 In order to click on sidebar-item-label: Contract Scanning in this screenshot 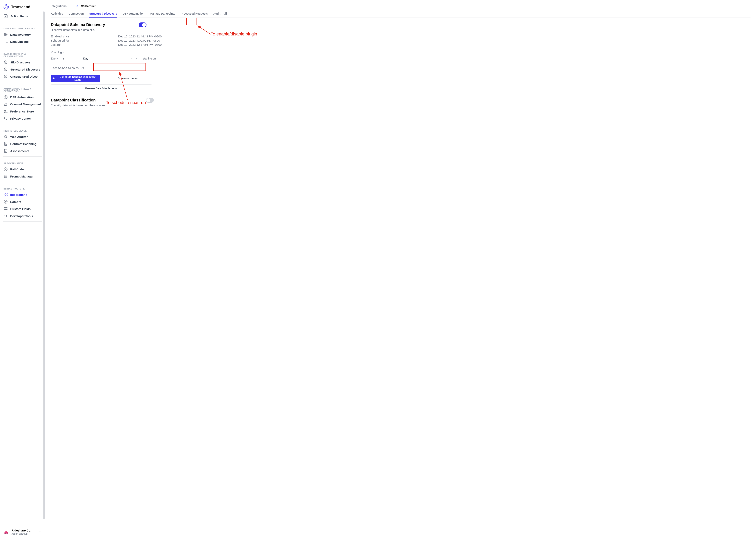, I will do `click(23, 144)`.